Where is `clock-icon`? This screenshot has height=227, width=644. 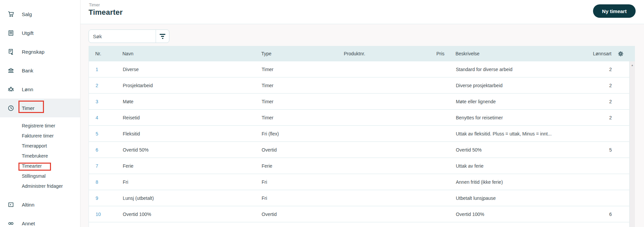 clock-icon is located at coordinates (11, 108).